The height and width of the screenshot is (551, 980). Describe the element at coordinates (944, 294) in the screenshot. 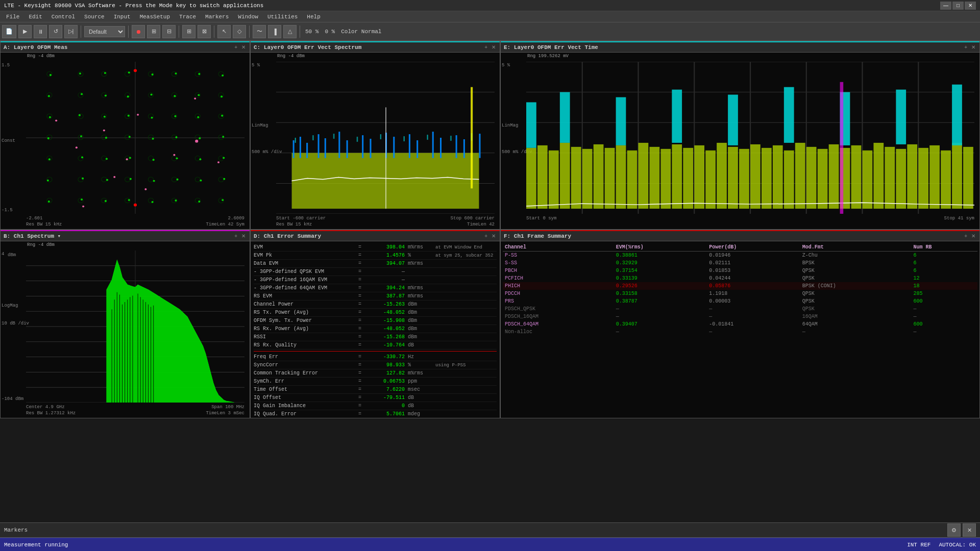

I see `frame-numrb-5: 285` at that location.